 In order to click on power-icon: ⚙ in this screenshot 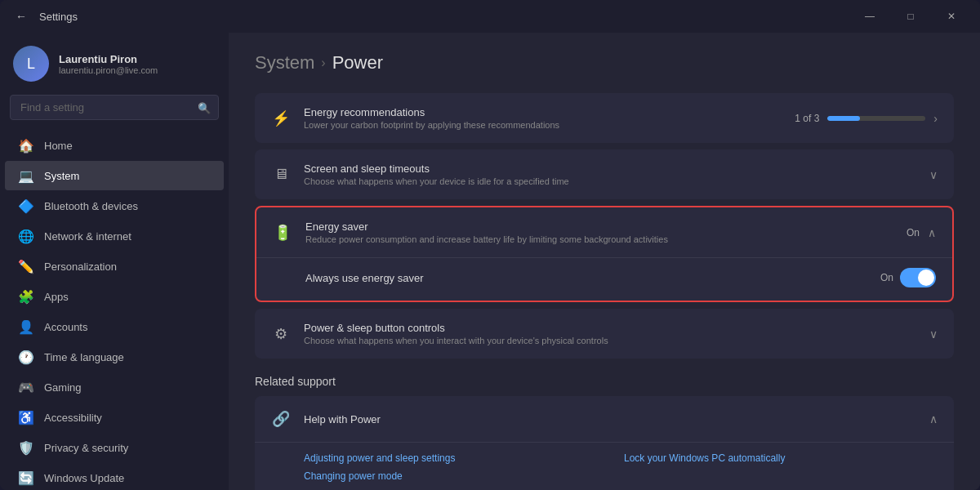, I will do `click(281, 334)`.